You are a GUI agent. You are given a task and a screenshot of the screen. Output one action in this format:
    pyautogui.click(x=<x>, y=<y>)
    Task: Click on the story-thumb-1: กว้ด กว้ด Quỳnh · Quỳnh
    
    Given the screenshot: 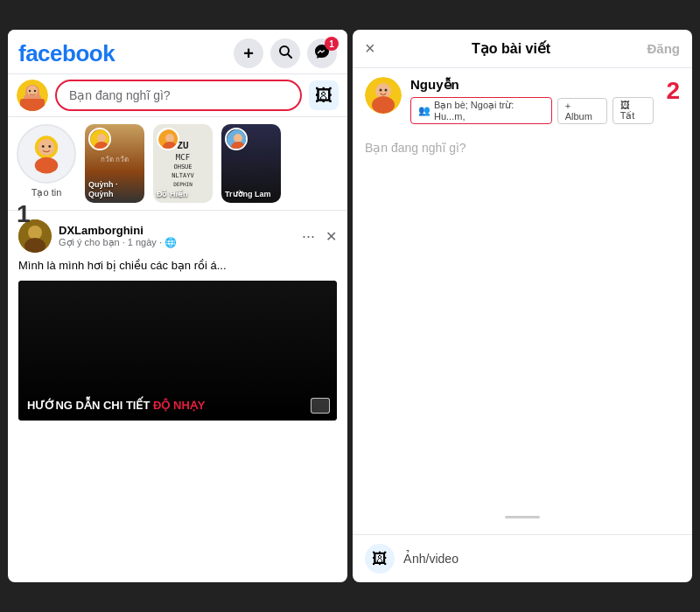 What is the action you would take?
    pyautogui.click(x=115, y=163)
    